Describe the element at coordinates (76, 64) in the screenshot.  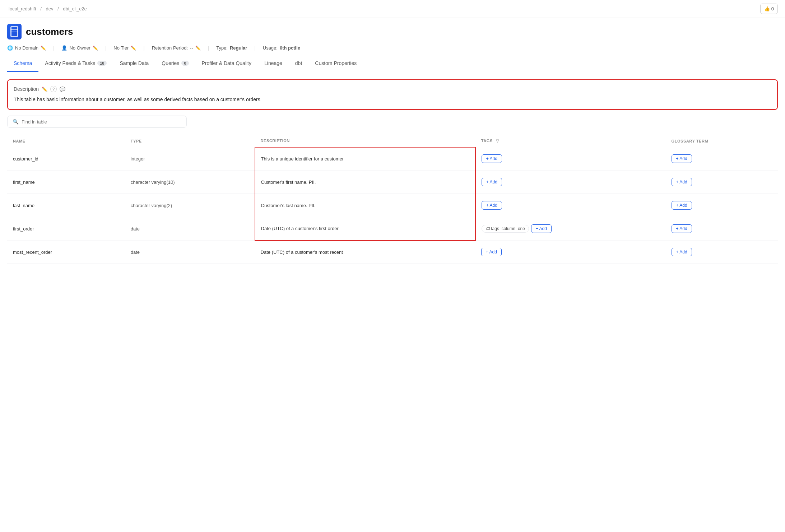
I see `tab-activity-feeds: Activity Feeds & Tasks 18` at that location.